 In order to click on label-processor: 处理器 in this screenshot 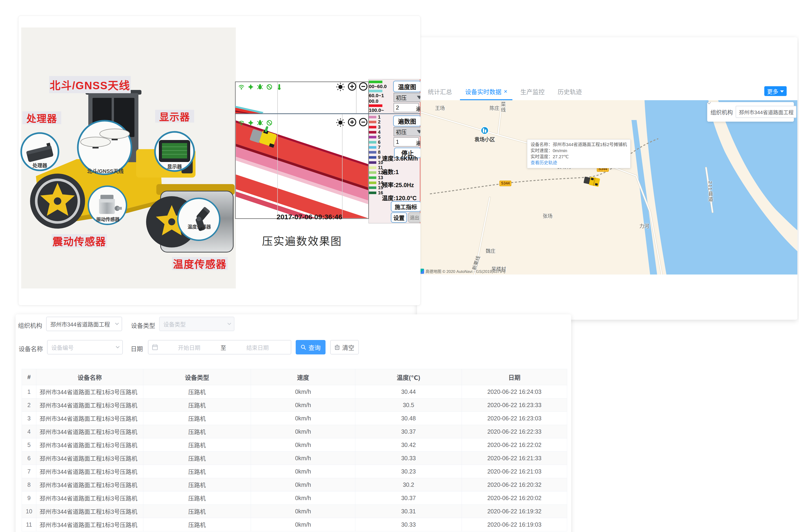, I will do `click(42, 118)`.